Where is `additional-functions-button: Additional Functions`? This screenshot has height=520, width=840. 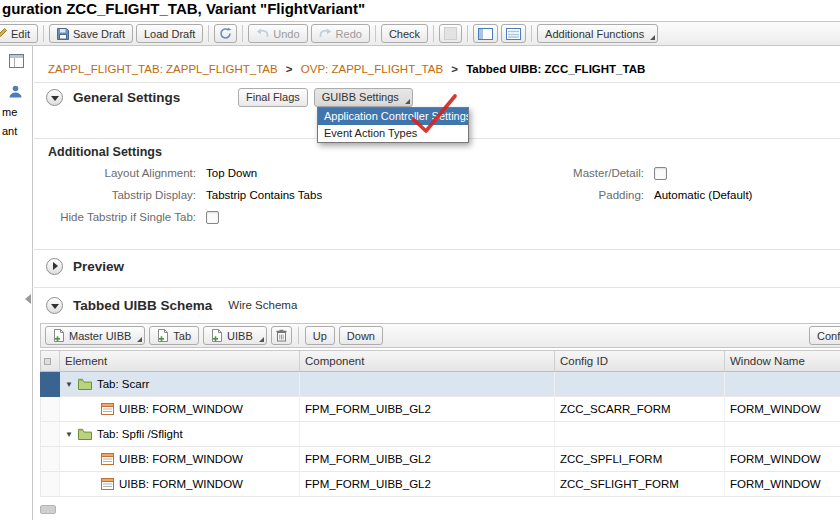 additional-functions-button: Additional Functions is located at coordinates (598, 34).